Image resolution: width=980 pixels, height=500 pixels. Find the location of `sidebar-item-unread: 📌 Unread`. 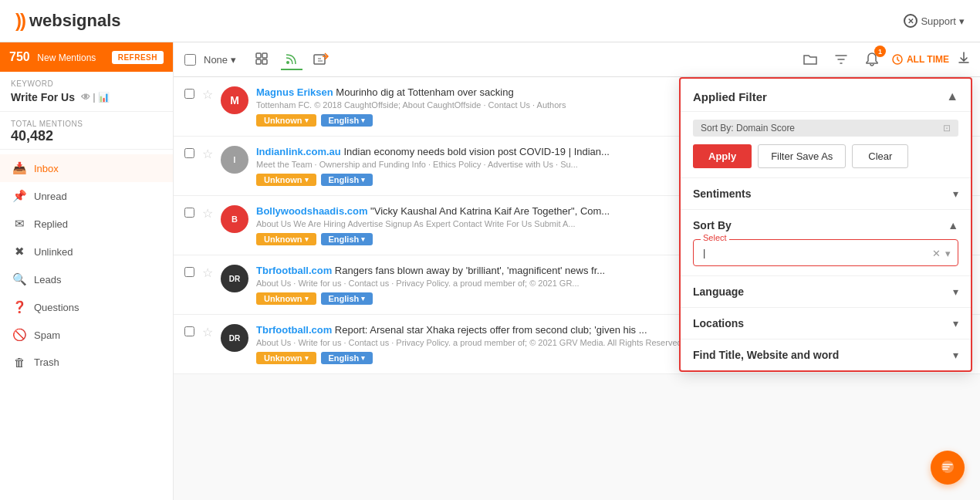

sidebar-item-unread: 📌 Unread is located at coordinates (86, 196).